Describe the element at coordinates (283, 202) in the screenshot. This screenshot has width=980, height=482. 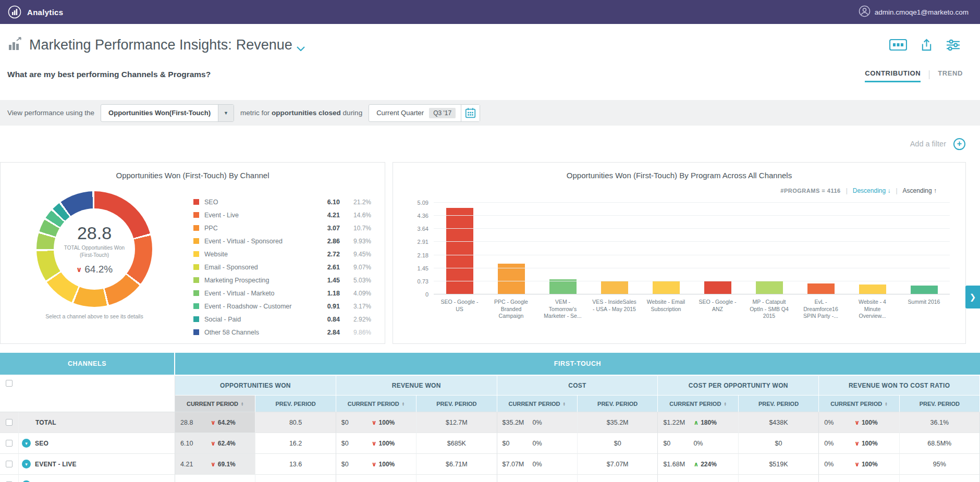
I see `legend-item: SEO6.1021.2%` at that location.